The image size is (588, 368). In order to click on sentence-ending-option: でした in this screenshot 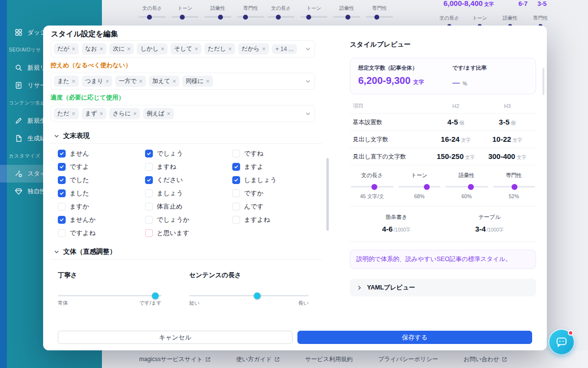, I will do `click(101, 180)`.